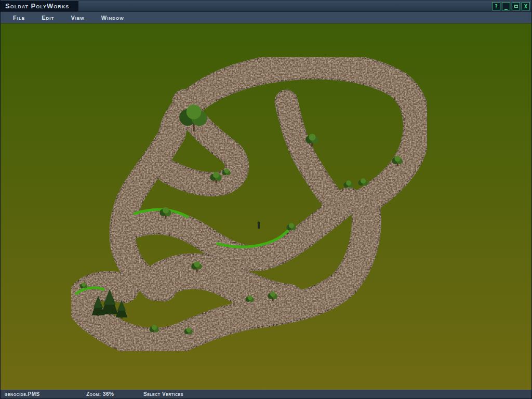 Image resolution: width=532 pixels, height=399 pixels. Describe the element at coordinates (163, 394) in the screenshot. I see `status-mode: Select Vertices` at that location.